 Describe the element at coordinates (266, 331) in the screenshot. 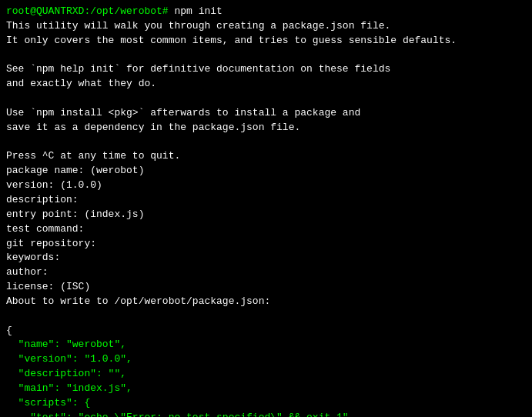

I see `json-open-brace: {` at that location.